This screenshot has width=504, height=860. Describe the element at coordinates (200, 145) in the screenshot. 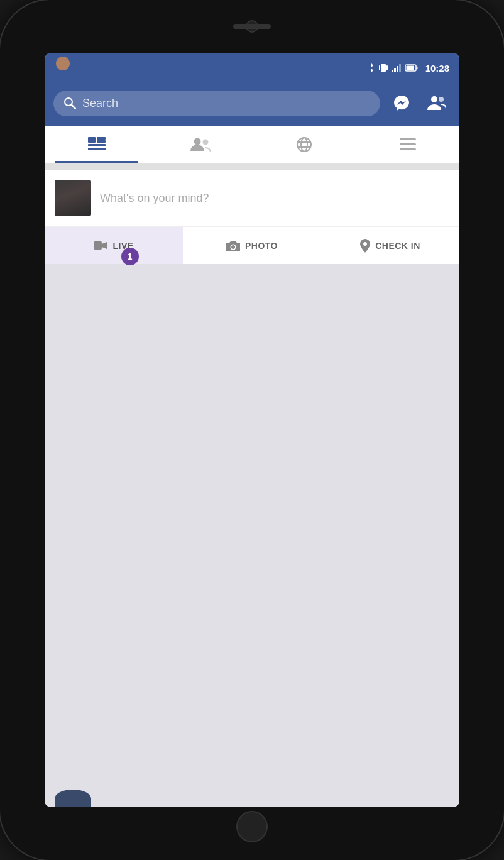

I see `tab-friends-icon` at that location.